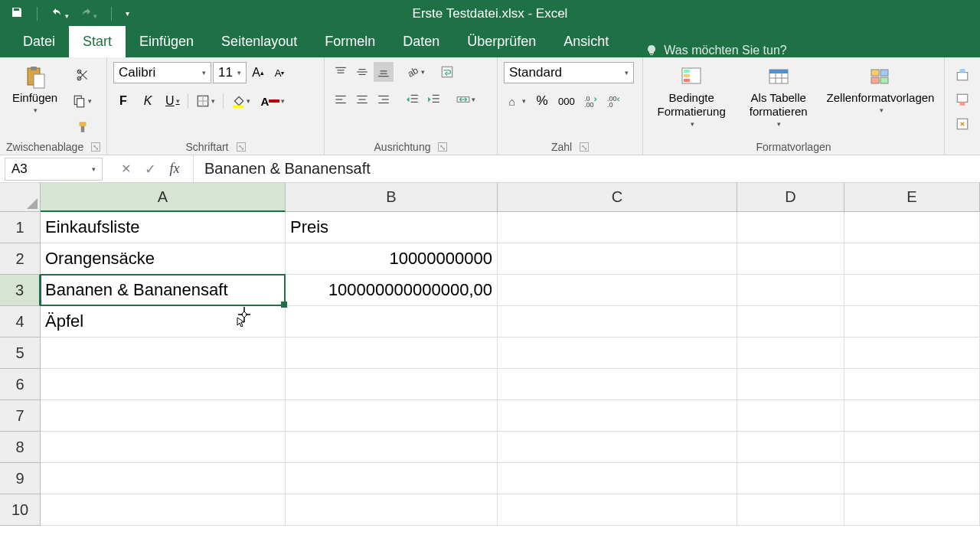 The width and height of the screenshot is (980, 551). I want to click on decrease-indent-button, so click(413, 99).